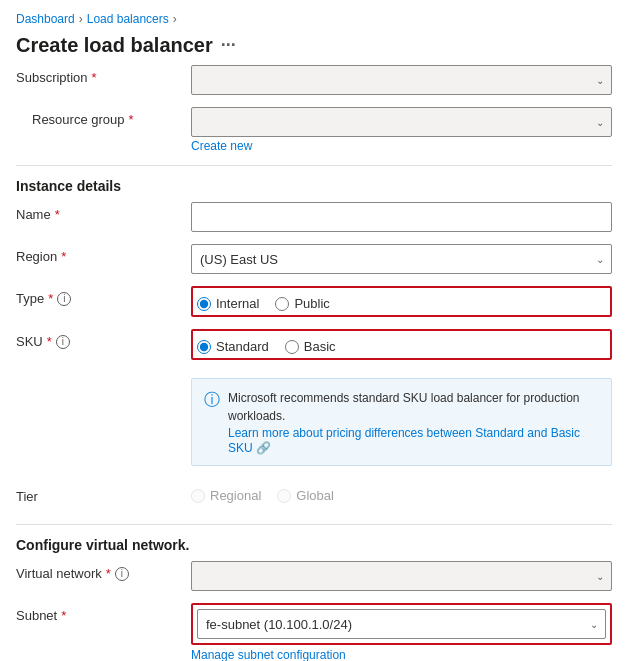  Describe the element at coordinates (128, 19) in the screenshot. I see `breadcrumb-load-balancers: Load balancers` at that location.